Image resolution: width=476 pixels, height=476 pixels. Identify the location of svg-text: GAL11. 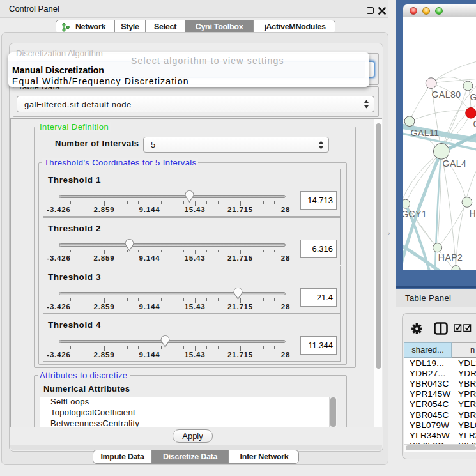
(426, 133).